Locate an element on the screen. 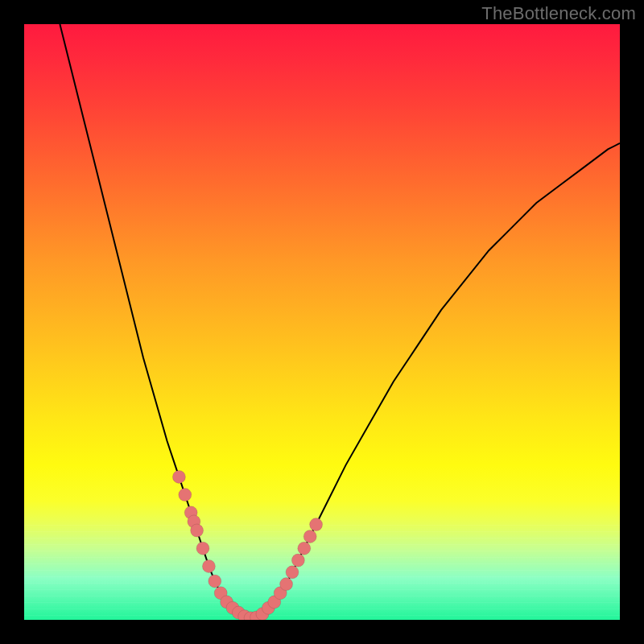 This screenshot has height=644, width=644. highlighted-points-group is located at coordinates (247, 545).